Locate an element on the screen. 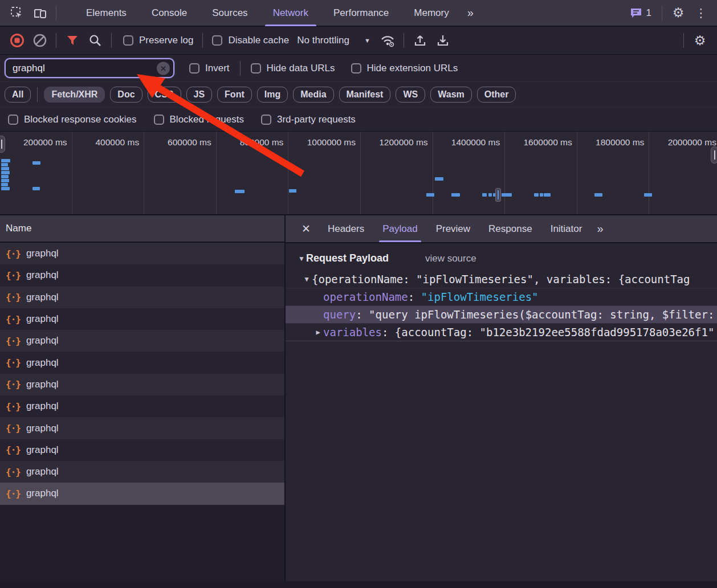 The height and width of the screenshot is (588, 717). payload-preview-text: {operationName: "ipFlowTimeseries", vari… is located at coordinates (500, 279).